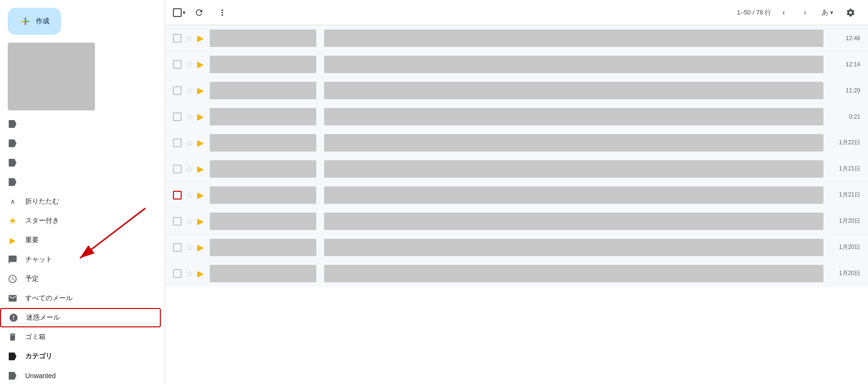 This screenshot has height=384, width=868. What do you see at coordinates (199, 13) in the screenshot?
I see `refresh-button` at bounding box center [199, 13].